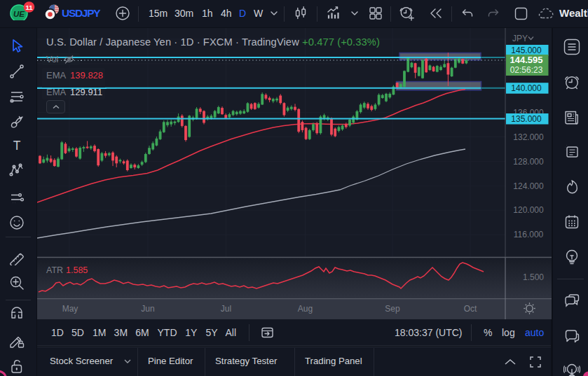 This screenshot has height=376, width=588. What do you see at coordinates (526, 119) in the screenshot?
I see `svg-text: 135.000` at bounding box center [526, 119].